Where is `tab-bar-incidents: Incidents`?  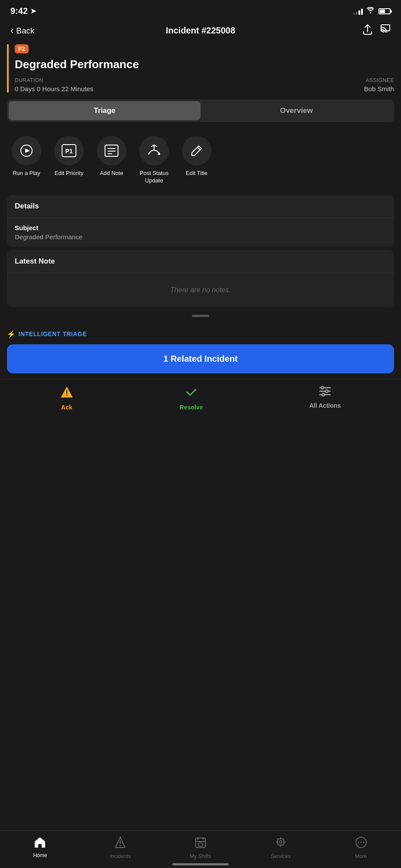
tab-bar-incidents: Incidents is located at coordinates (120, 848).